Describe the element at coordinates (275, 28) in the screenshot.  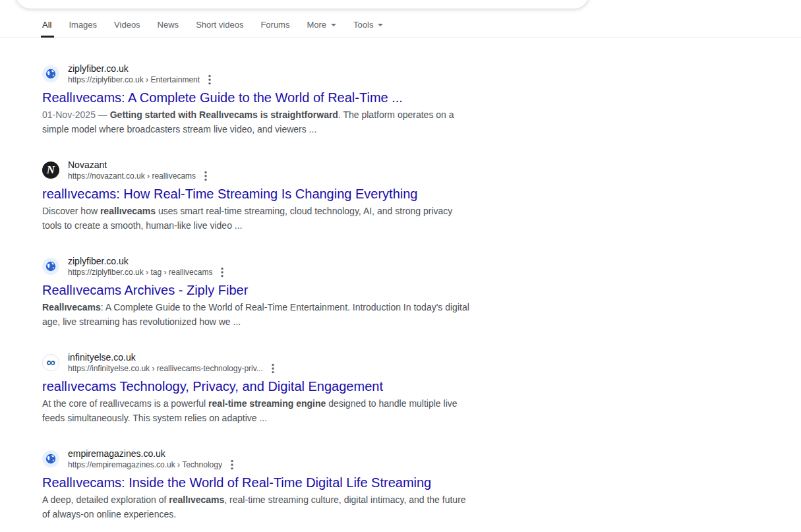
I see `tab-forums: Forums` at that location.